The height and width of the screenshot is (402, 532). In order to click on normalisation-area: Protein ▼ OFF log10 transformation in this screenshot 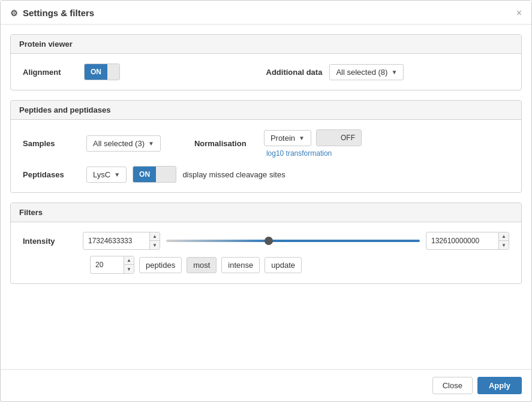, I will do `click(313, 144)`.